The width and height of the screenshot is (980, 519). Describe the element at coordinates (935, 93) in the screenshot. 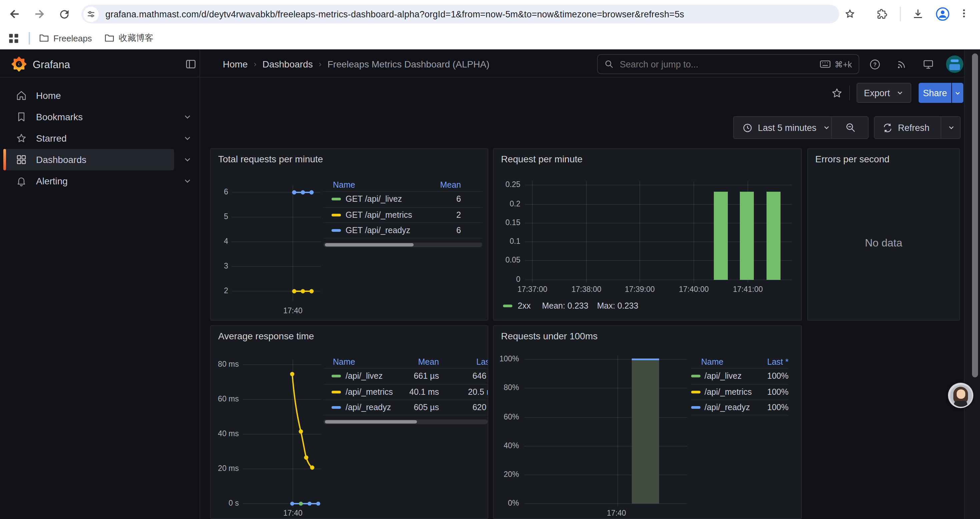

I see `share-button: Share` at that location.